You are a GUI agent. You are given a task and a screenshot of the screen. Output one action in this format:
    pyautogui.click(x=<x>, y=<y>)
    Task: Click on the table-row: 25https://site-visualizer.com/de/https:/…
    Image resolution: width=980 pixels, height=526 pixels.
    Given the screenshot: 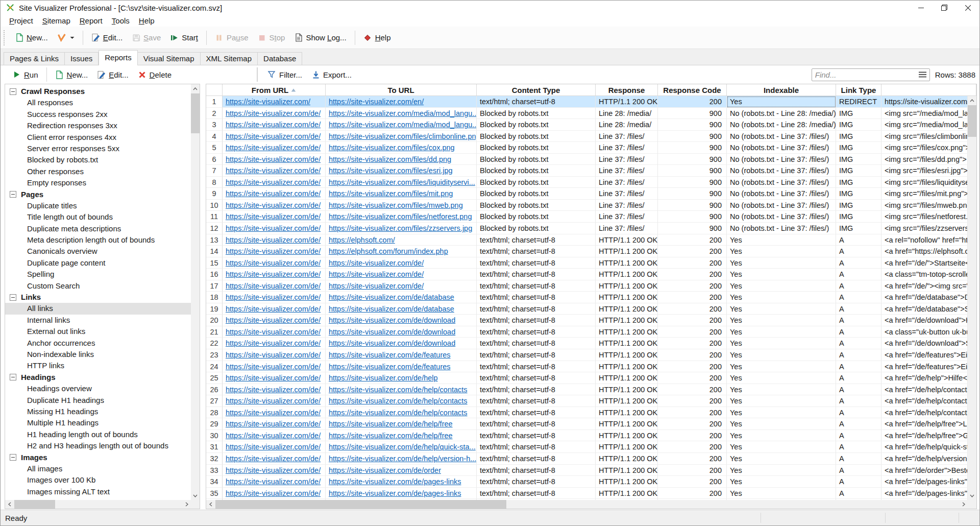 What is the action you would take?
    pyautogui.click(x=587, y=378)
    